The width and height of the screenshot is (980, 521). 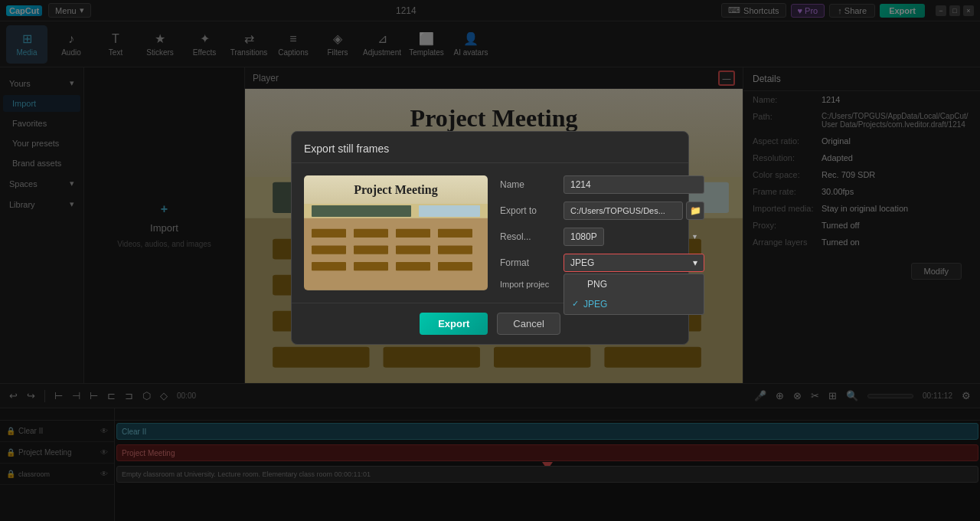 I want to click on dialog-title: Export still frames, so click(x=490, y=147).